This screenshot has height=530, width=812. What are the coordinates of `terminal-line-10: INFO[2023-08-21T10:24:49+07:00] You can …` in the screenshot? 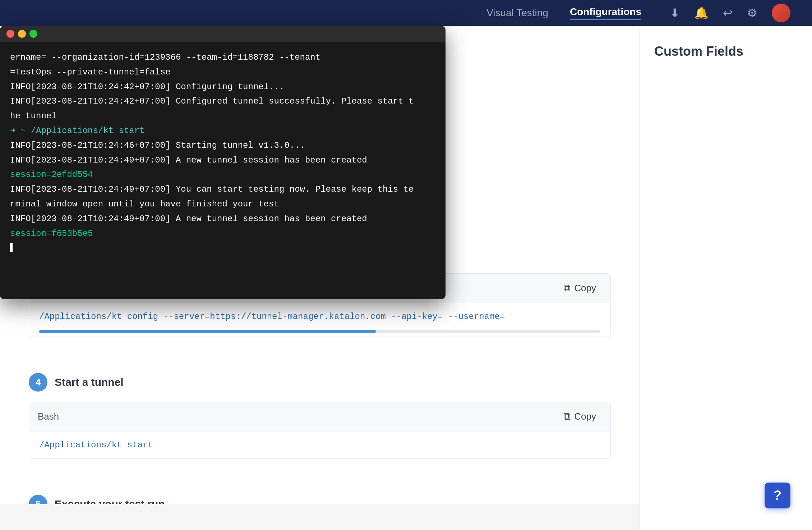 It's located at (223, 190).